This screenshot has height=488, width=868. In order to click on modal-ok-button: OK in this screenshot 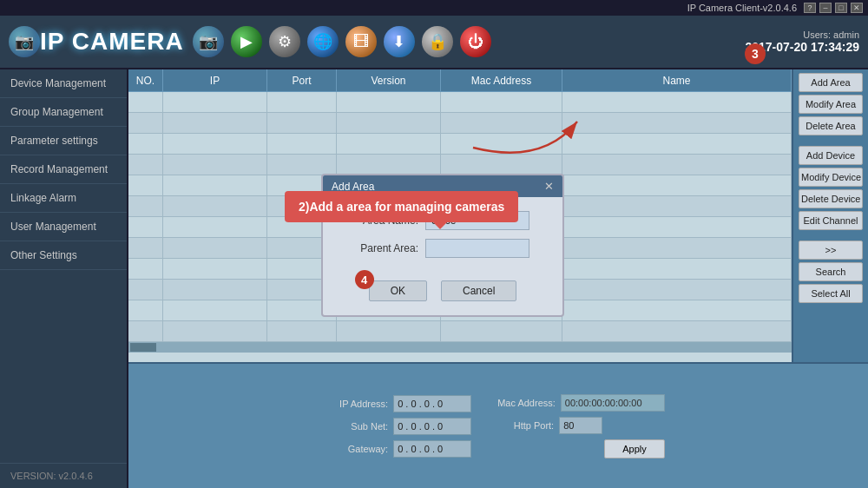, I will do `click(398, 291)`.